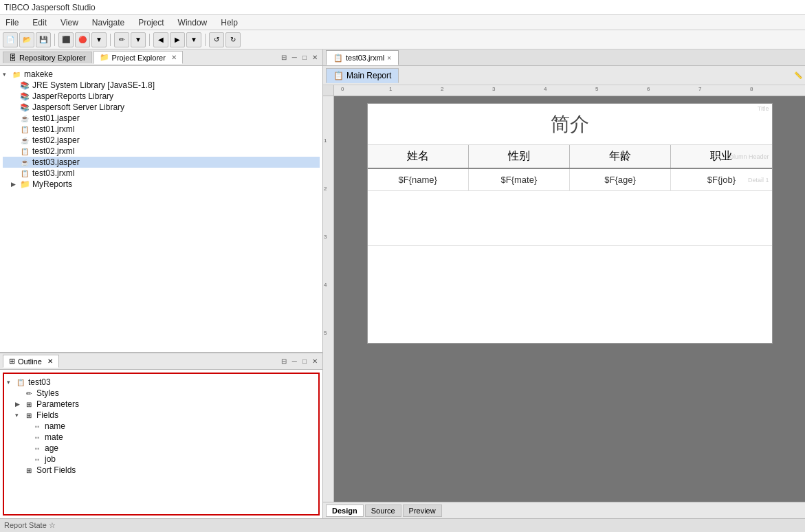 This screenshot has height=532, width=805. I want to click on ruler-top: 0 1 2 3 4 5 6 7 8, so click(569, 91).